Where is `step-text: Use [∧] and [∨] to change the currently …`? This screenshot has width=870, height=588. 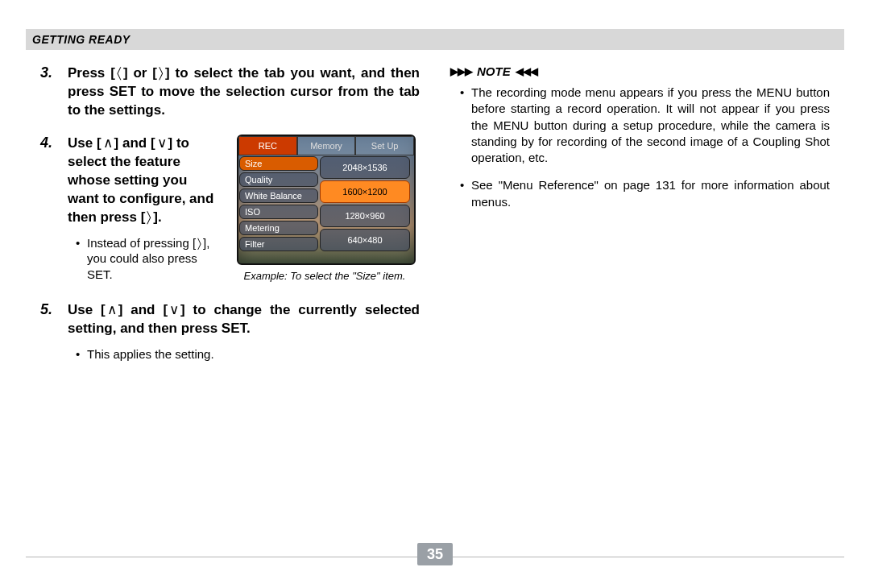 step-text: Use [∧] and [∨] to change the currently … is located at coordinates (243, 320).